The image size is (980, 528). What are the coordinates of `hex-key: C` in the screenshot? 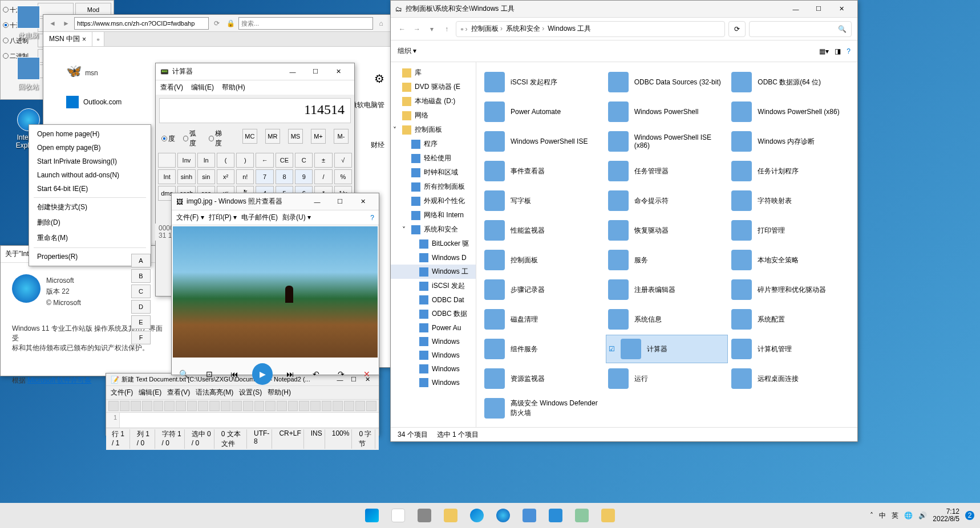 It's located at (141, 291).